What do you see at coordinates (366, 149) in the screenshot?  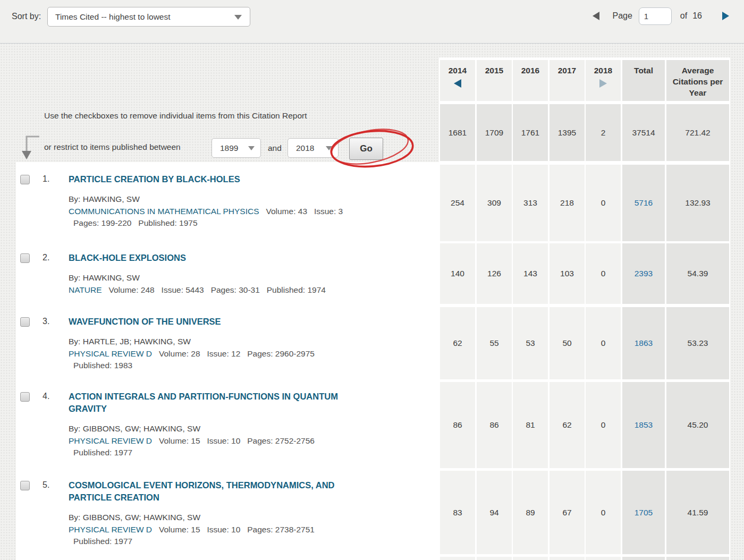 I see `go-button: Go` at bounding box center [366, 149].